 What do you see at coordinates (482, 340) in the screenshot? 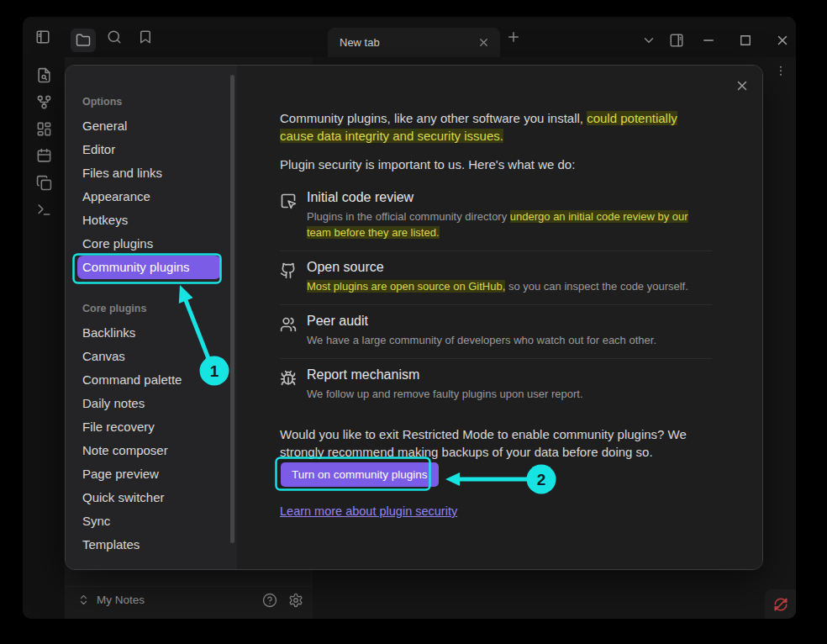
I see `section-desc: We have a large community of developers …` at bounding box center [482, 340].